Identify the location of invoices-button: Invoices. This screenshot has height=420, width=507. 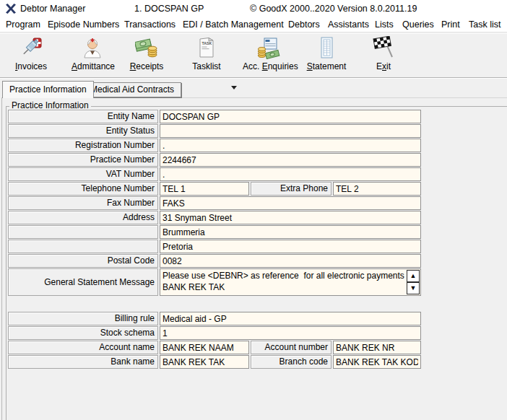
(31, 56).